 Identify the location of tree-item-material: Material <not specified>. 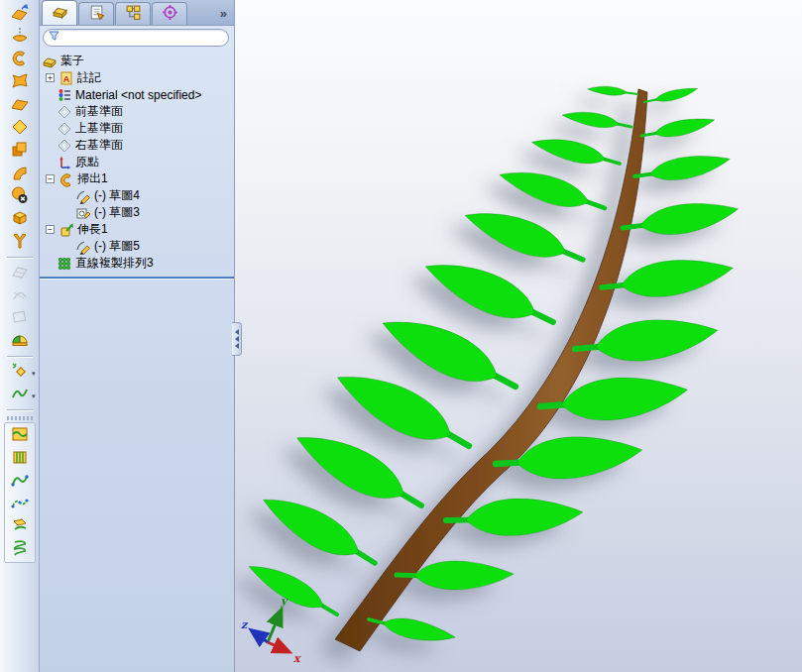
(137, 95).